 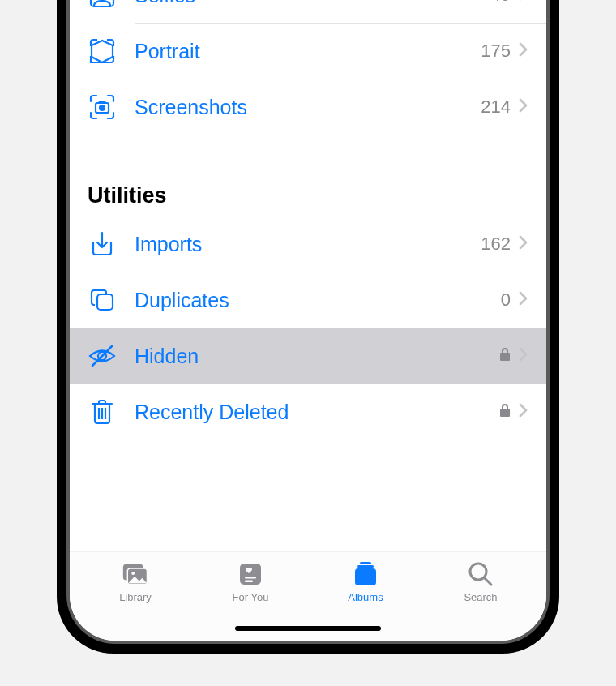 I want to click on album-hidden: Hidden, so click(x=308, y=356).